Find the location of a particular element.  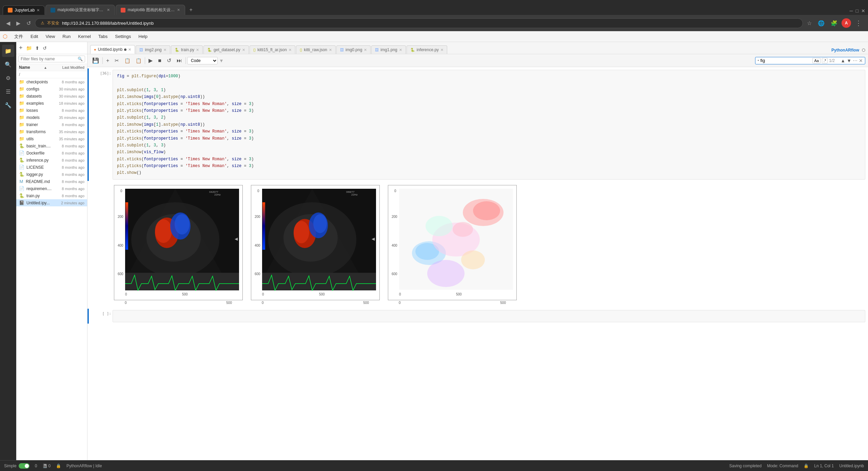

stop-kernel-btn: ■ is located at coordinates (160, 61).